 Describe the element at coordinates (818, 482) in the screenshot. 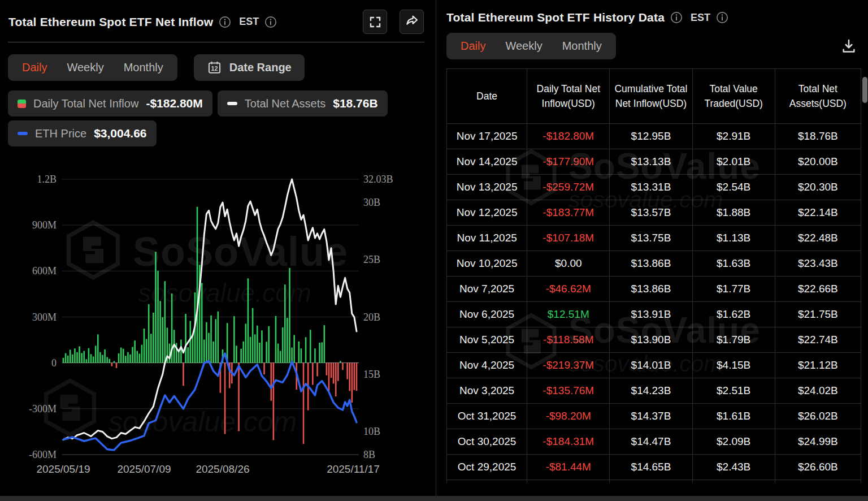

I see `cell-value: $27.66B` at that location.